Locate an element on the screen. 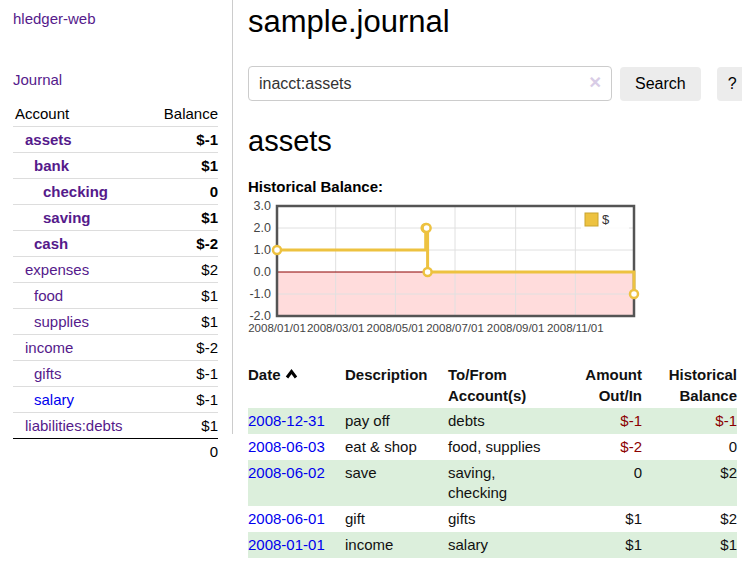 Image resolution: width=742 pixels, height=582 pixels. app-title-link: hledger-web is located at coordinates (54, 18).